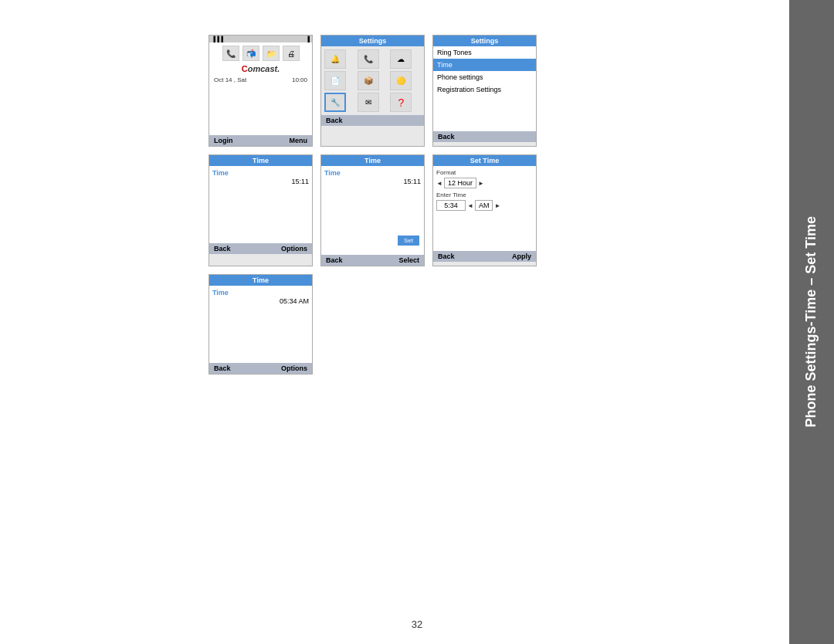  What do you see at coordinates (261, 205) in the screenshot?
I see `screen4-body: Time 15:11` at bounding box center [261, 205].